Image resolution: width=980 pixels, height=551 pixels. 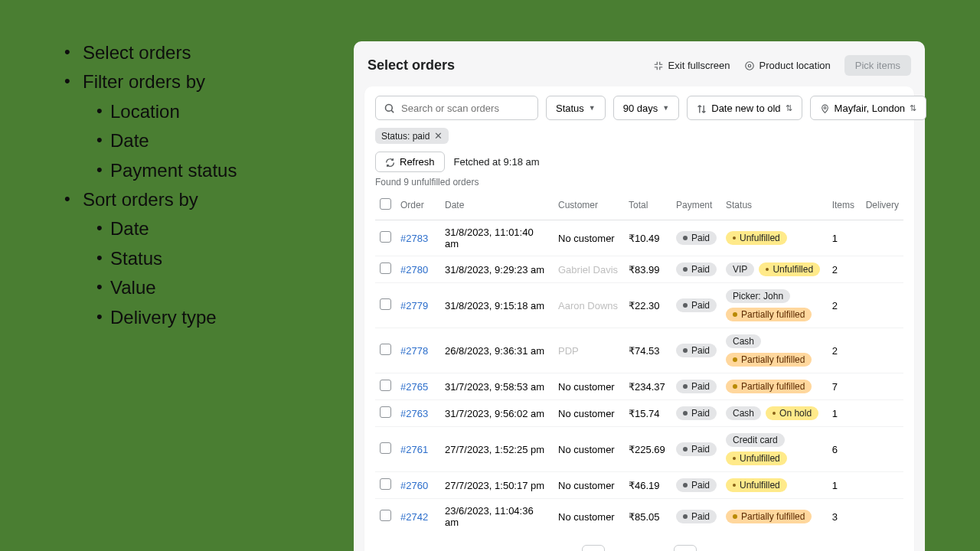 What do you see at coordinates (692, 66) in the screenshot?
I see `exit-fullscreen-button: Exit fullscreen` at bounding box center [692, 66].